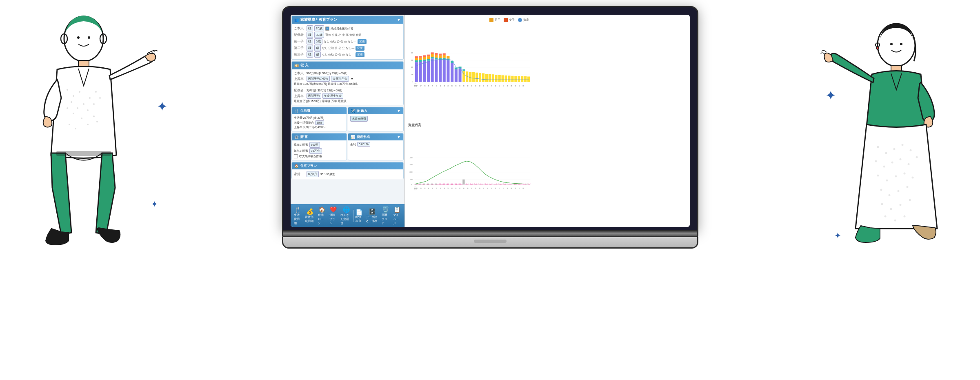 The width and height of the screenshot is (980, 380). What do you see at coordinates (360, 55) in the screenshot?
I see `child3-change-btn: 変更` at bounding box center [360, 55].